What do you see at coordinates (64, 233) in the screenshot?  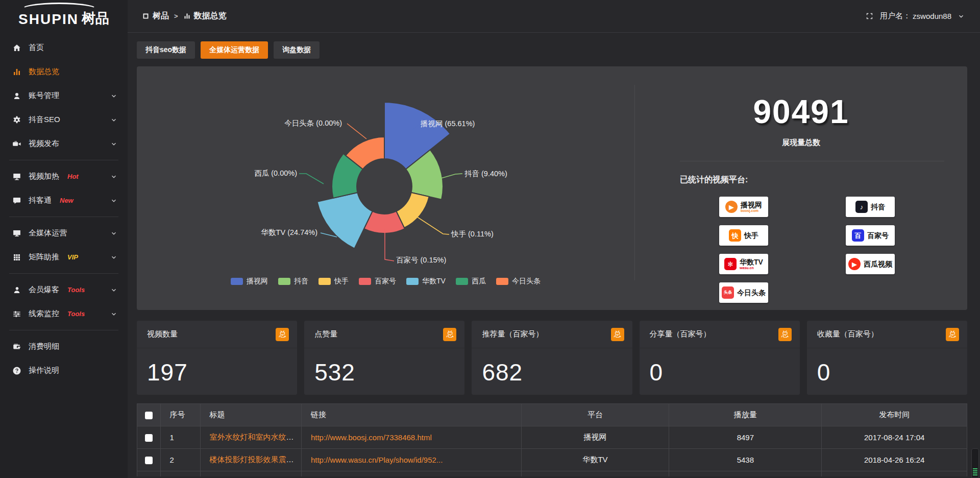 I see `sidebar-item-media-operation: 全媒体运营` at bounding box center [64, 233].